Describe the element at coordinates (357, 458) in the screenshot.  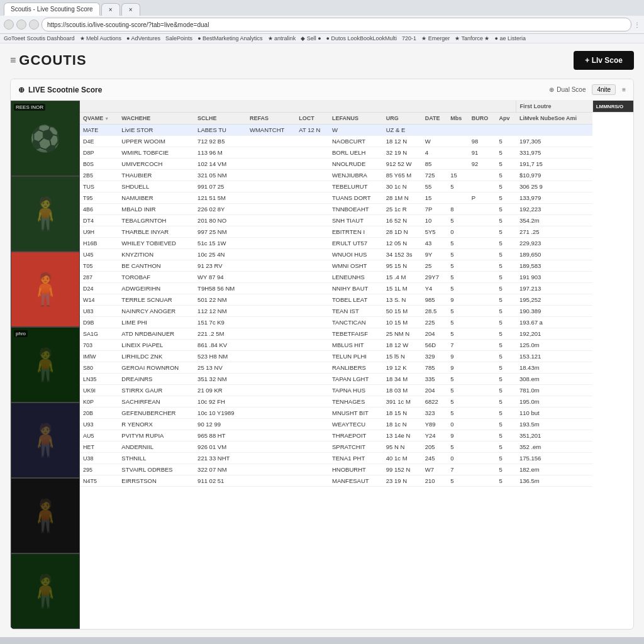
I see `table-row: U38 STHNILL 221 33 NHT TENA1 PHT 40 1c M…` at that location.